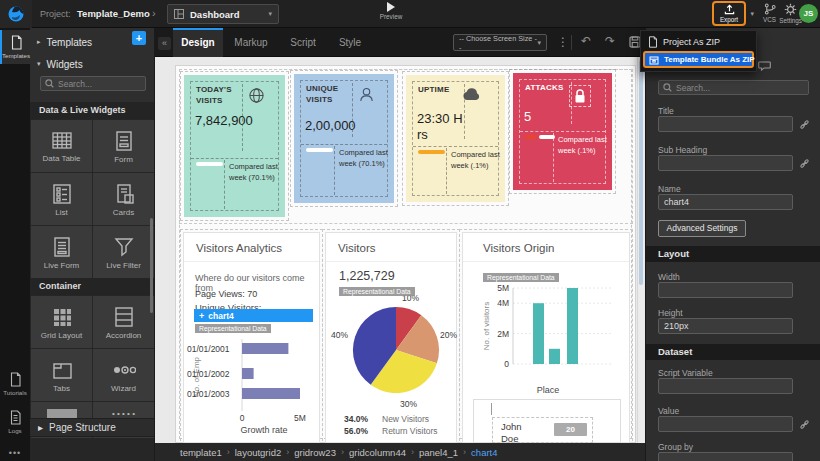 This screenshot has width=820, height=461. I want to click on breadcrumb-item: panel4_1, so click(438, 452).